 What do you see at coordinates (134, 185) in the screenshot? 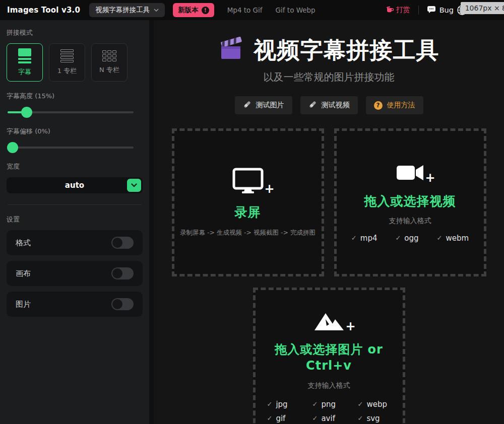
I see `width-select-expand-button` at bounding box center [134, 185].